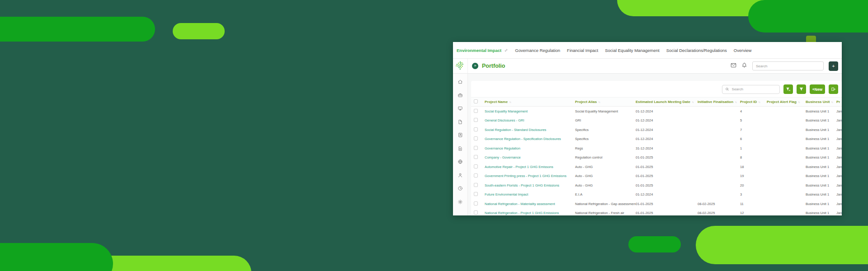 The image size is (868, 271). What do you see at coordinates (525, 176) in the screenshot?
I see `project-name-link: Government Printing press - Project 1 GH…` at bounding box center [525, 176].